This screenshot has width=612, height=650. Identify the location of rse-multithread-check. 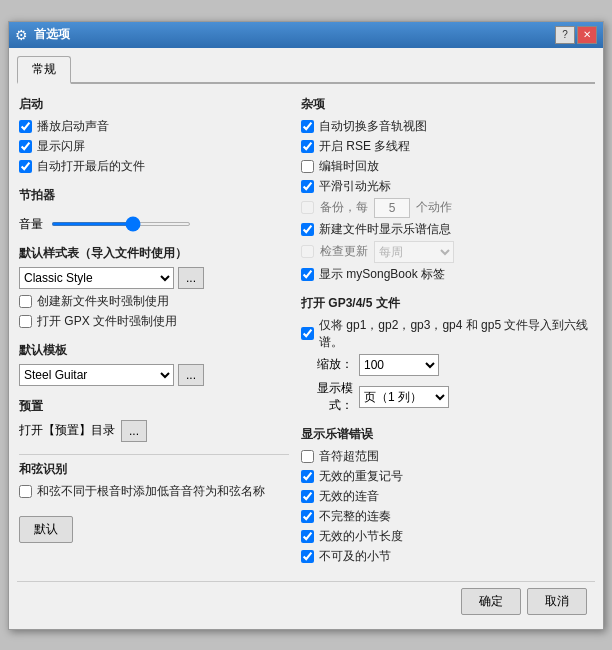
(308, 146).